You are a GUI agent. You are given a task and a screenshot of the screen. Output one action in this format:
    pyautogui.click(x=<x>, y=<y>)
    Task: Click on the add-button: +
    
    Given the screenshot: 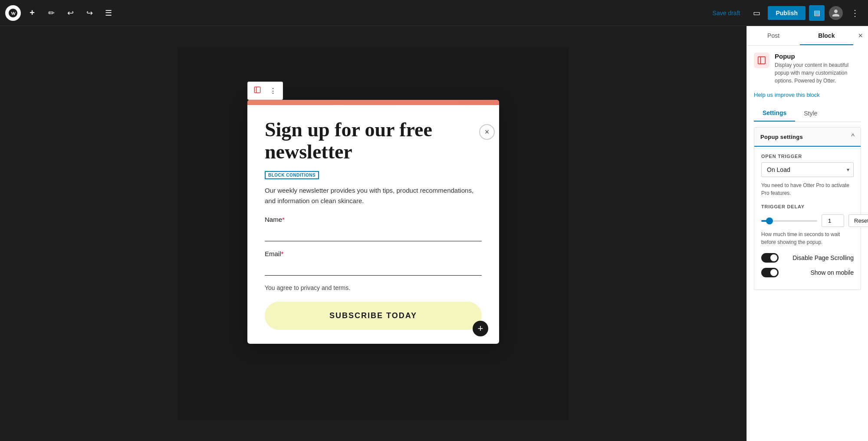 What is the action you would take?
    pyautogui.click(x=32, y=13)
    